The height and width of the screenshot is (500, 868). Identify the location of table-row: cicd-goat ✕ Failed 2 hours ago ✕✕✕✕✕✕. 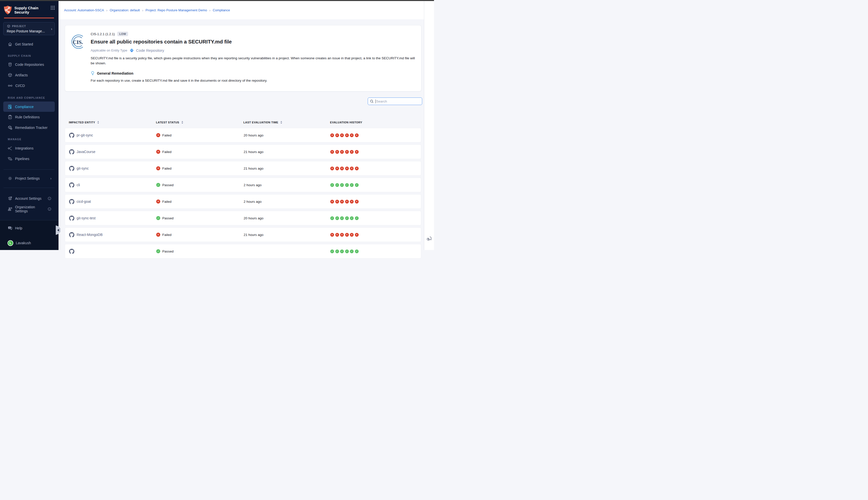
(243, 202).